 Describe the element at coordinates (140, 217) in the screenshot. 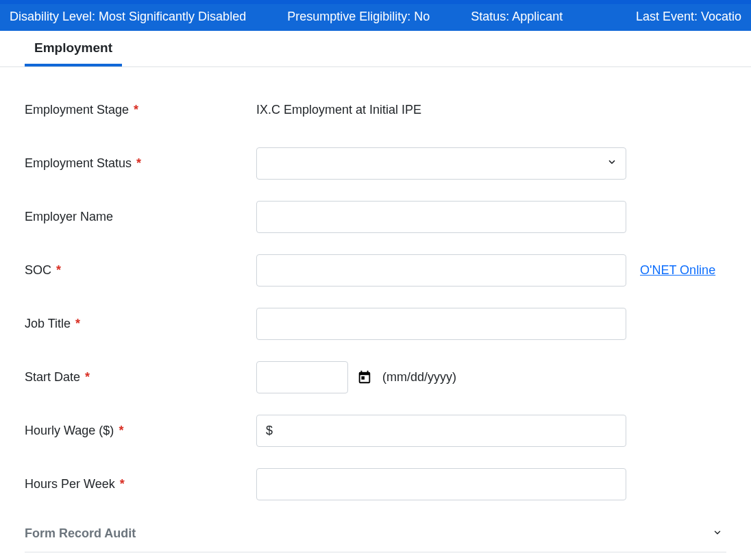

I see `label-employer-name: Employer Name` at that location.